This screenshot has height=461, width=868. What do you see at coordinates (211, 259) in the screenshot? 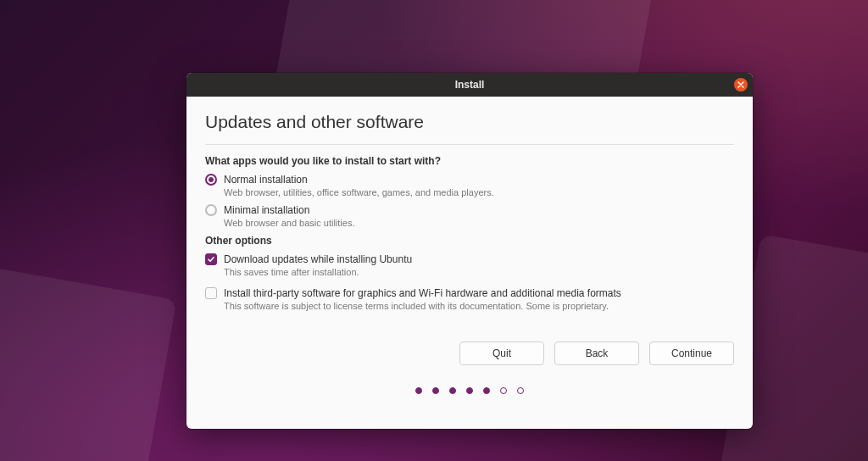
I see `check-icon` at bounding box center [211, 259].